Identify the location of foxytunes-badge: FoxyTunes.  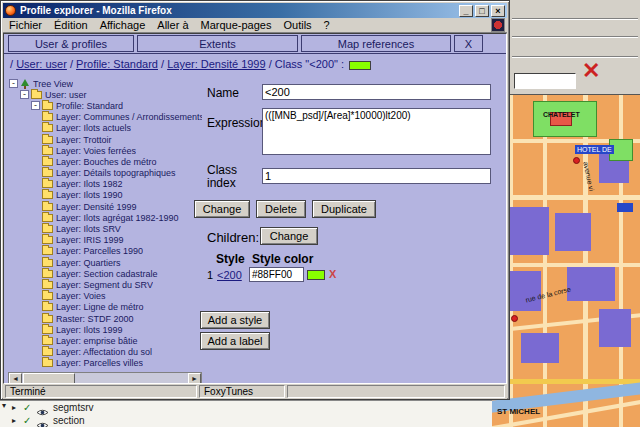
(242, 392).